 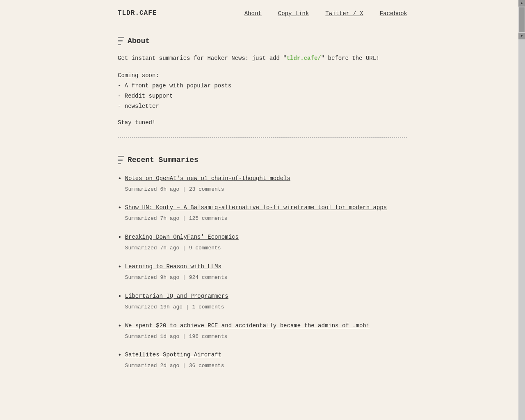 I want to click on list-item: • We spent $20 to achieve RCE and accide…, so click(x=262, y=331).